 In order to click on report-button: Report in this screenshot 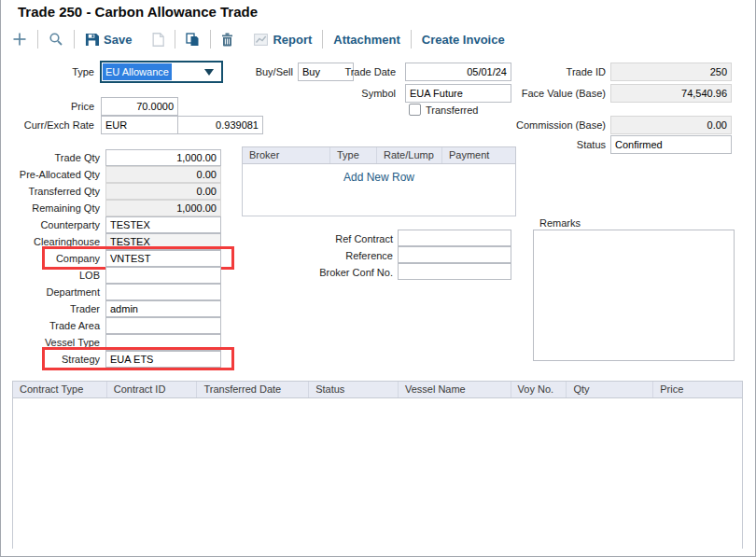, I will do `click(283, 39)`.